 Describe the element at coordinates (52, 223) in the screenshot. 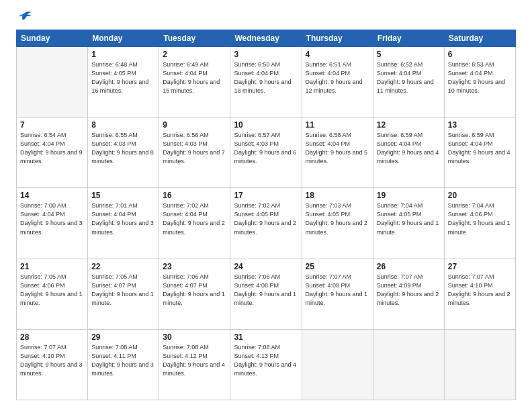

I see `calendar-cell: 14Sunrise: 7:00 AMSunset: 4:04 PMDayligh…` at that location.